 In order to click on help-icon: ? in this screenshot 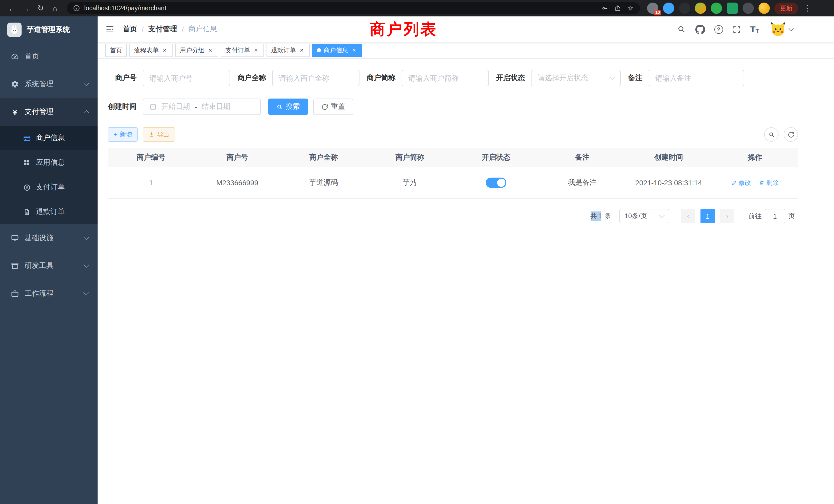, I will do `click(719, 29)`.